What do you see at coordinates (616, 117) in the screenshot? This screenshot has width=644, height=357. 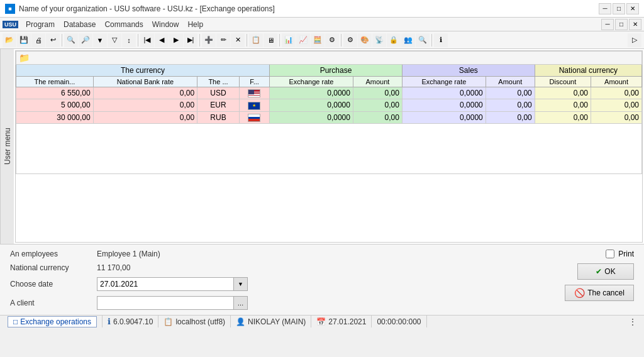 I see `cell-natamt-rub: 0,00` at bounding box center [616, 117].